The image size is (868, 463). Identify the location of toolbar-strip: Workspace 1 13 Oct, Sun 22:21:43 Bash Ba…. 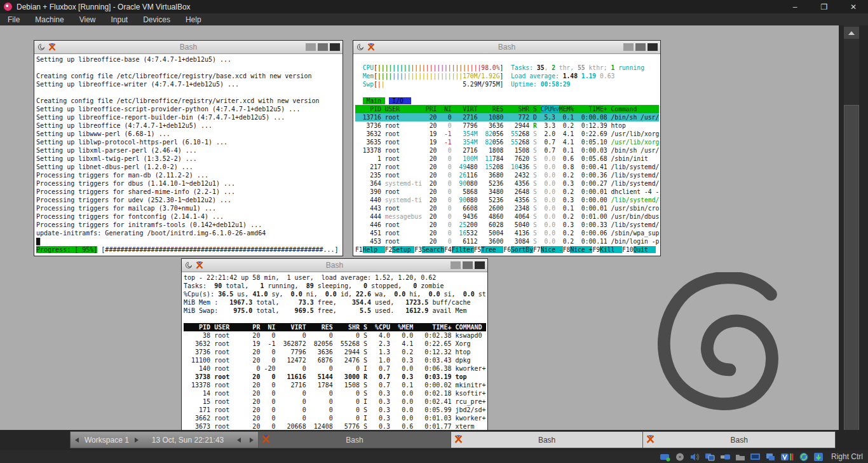
(434, 440).